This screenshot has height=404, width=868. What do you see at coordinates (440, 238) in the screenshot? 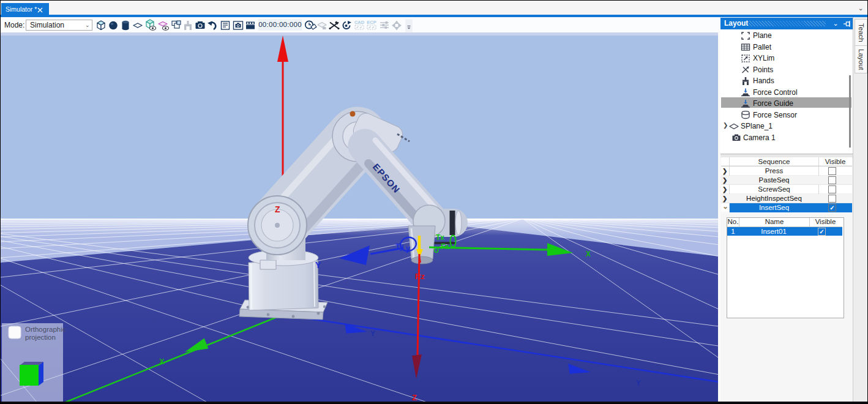
I see `svg-text: Tx` at bounding box center [440, 238].